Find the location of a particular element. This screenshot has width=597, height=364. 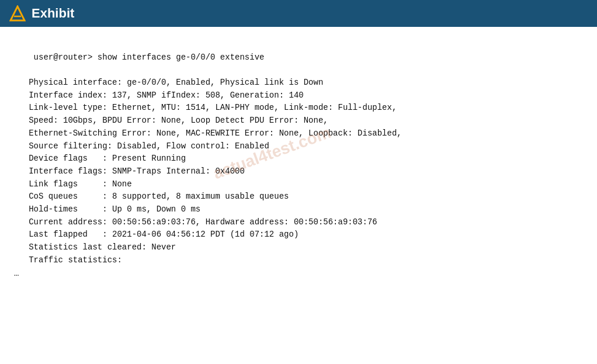

terminal-line: Hold-times : Up 0 ms, Down 0 ms is located at coordinates (298, 210).